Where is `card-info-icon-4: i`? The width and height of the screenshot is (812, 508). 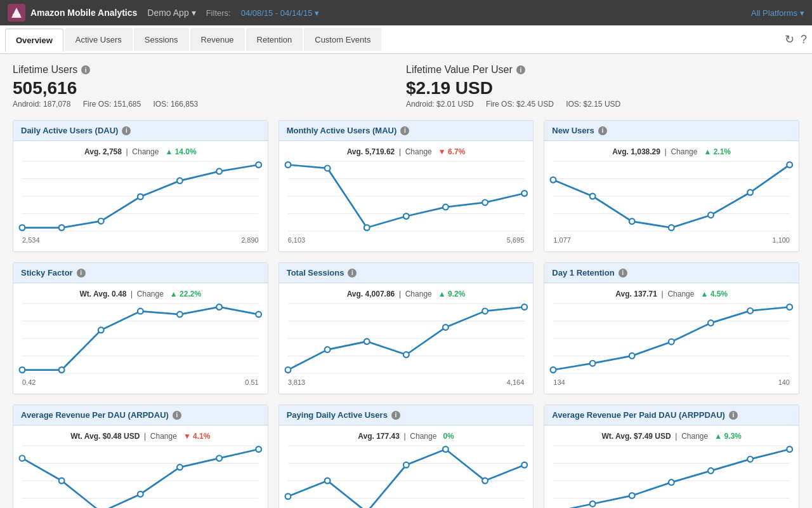 card-info-icon-4: i is located at coordinates (352, 273).